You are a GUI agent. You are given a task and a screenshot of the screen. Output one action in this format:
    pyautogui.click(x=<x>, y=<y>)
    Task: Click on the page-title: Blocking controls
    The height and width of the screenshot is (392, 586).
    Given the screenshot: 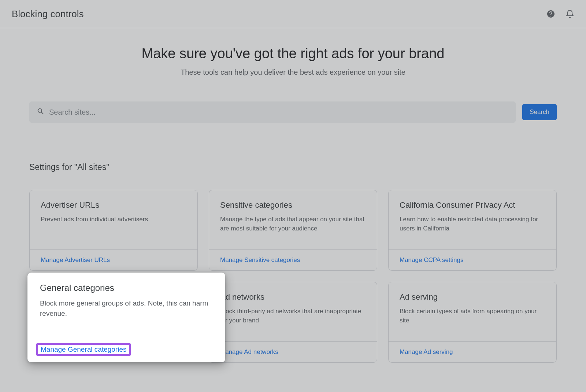 What is the action you would take?
    pyautogui.click(x=48, y=14)
    